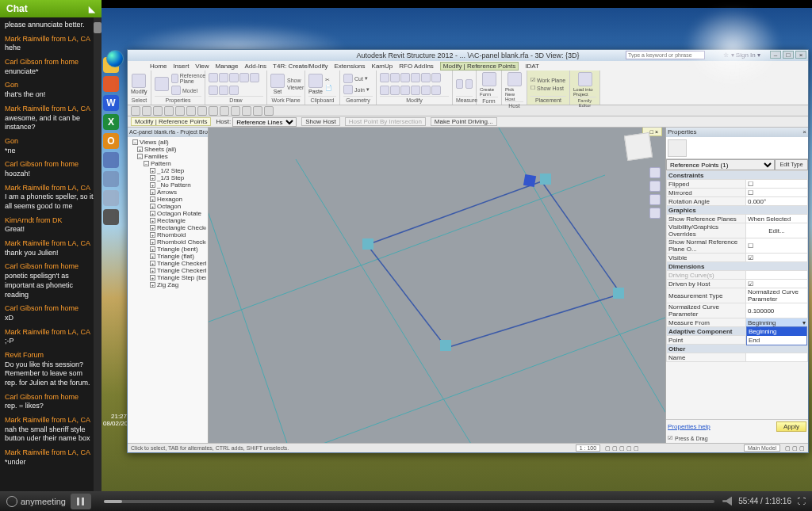 The image size is (812, 511). Describe the element at coordinates (655, 213) in the screenshot. I see `nav-orbit-icon` at that location.